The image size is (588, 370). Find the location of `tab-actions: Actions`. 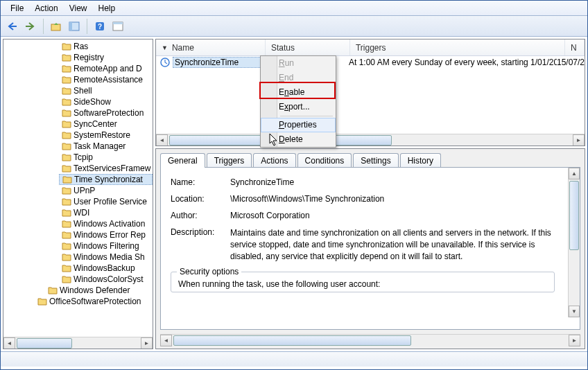

tab-actions: Actions is located at coordinates (275, 161).